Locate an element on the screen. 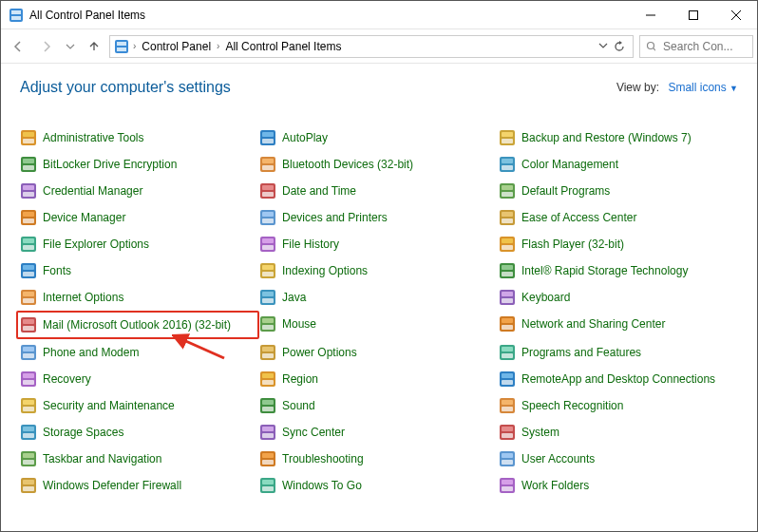 Image resolution: width=758 pixels, height=532 pixels. cp-item-phone-modem: Phone and Modem is located at coordinates (140, 352).